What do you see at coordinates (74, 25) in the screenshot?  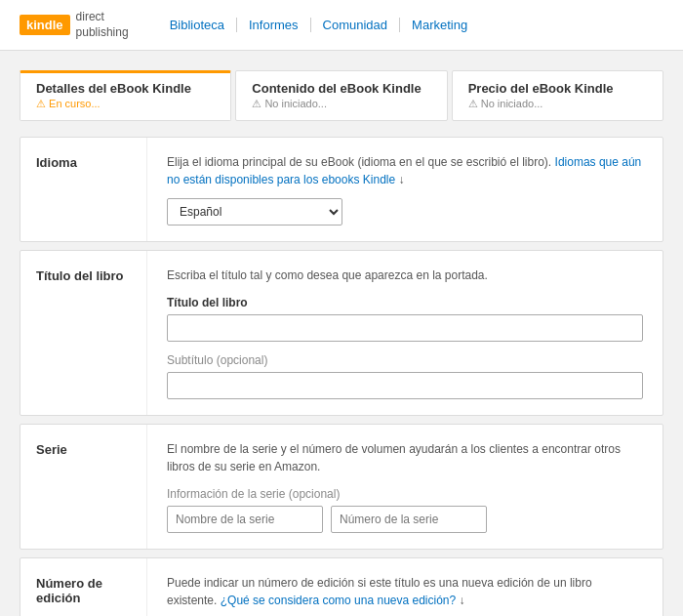 I see `logo: kindle direct publishing` at bounding box center [74, 25].